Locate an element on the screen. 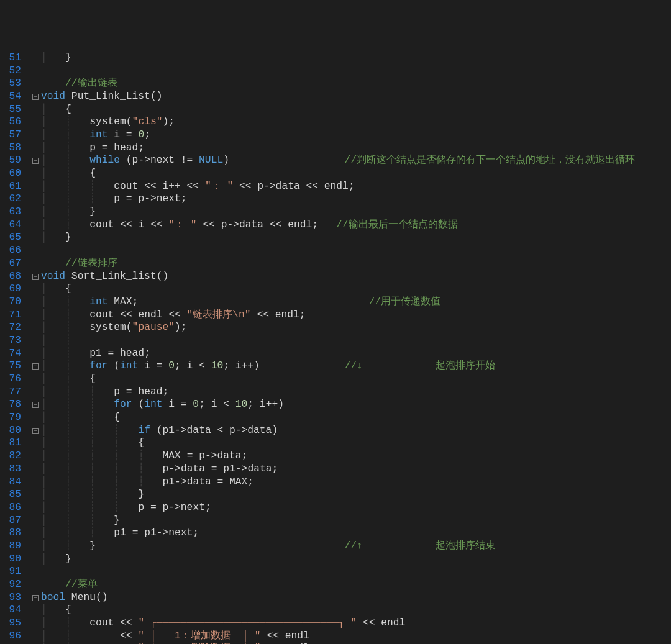  code-line: │ ┊ p1 = head; is located at coordinates (356, 354).